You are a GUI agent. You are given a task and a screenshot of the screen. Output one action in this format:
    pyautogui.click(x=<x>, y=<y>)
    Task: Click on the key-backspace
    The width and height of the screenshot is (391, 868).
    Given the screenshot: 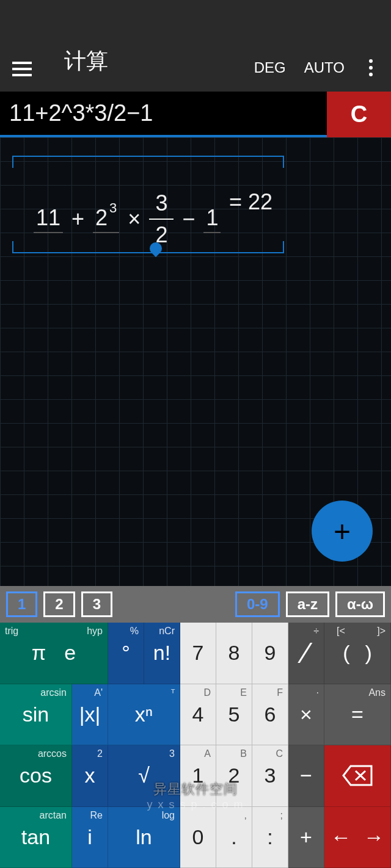 What is the action you would take?
    pyautogui.click(x=358, y=776)
    